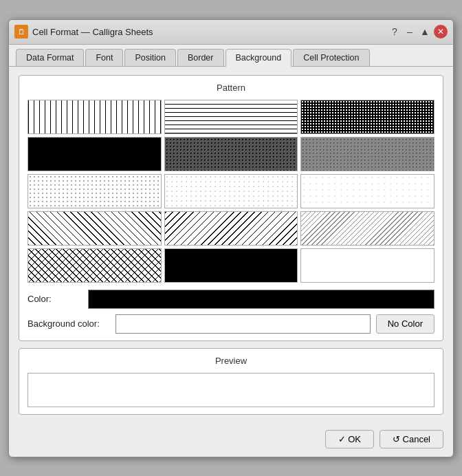 This screenshot has width=462, height=476. What do you see at coordinates (367, 117) in the screenshot?
I see `pattern-dense-dots` at bounding box center [367, 117].